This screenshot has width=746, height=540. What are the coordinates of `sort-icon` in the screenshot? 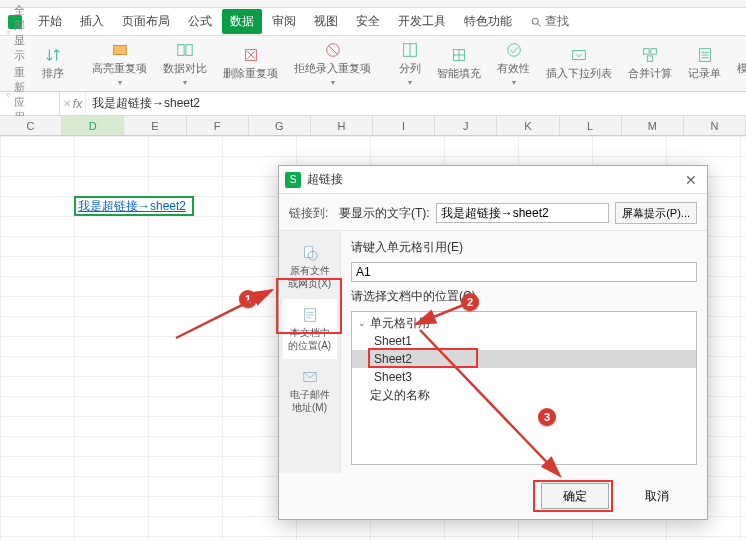 It's located at (53, 55).